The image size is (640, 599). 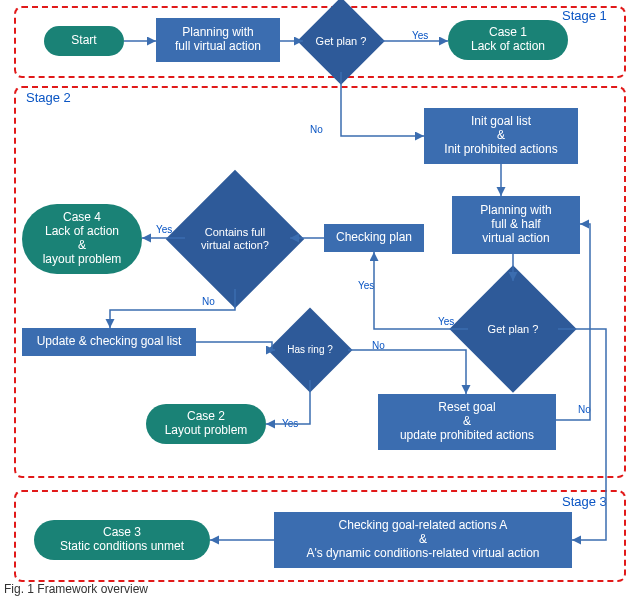 I want to click on case-2-node: Case 2 Layout problem, so click(x=206, y=424).